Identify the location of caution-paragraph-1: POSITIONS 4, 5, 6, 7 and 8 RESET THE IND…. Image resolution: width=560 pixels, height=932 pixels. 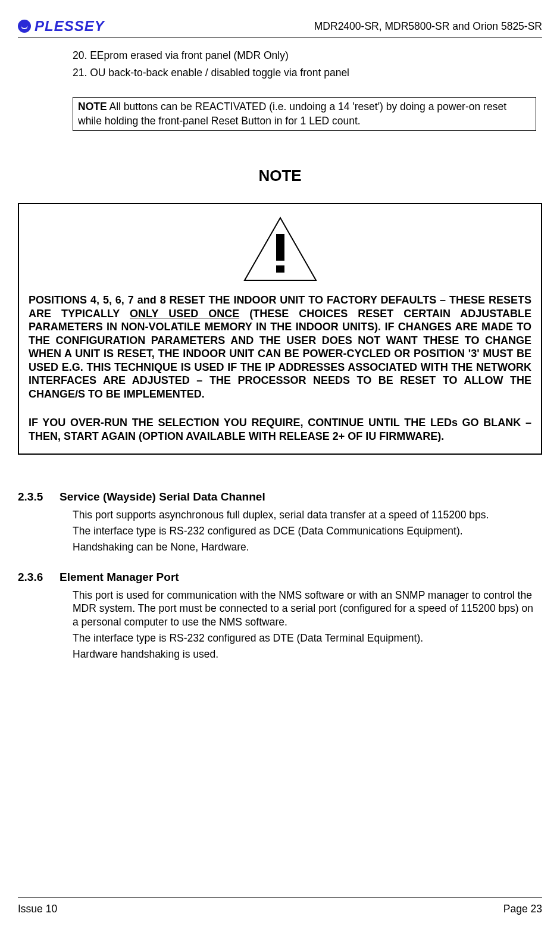
(280, 347).